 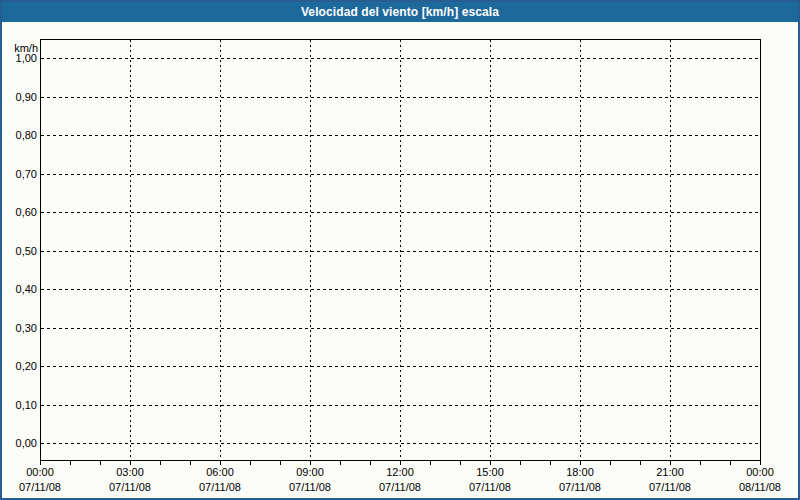 I want to click on y-tick-label: 0,70, so click(x=26, y=174).